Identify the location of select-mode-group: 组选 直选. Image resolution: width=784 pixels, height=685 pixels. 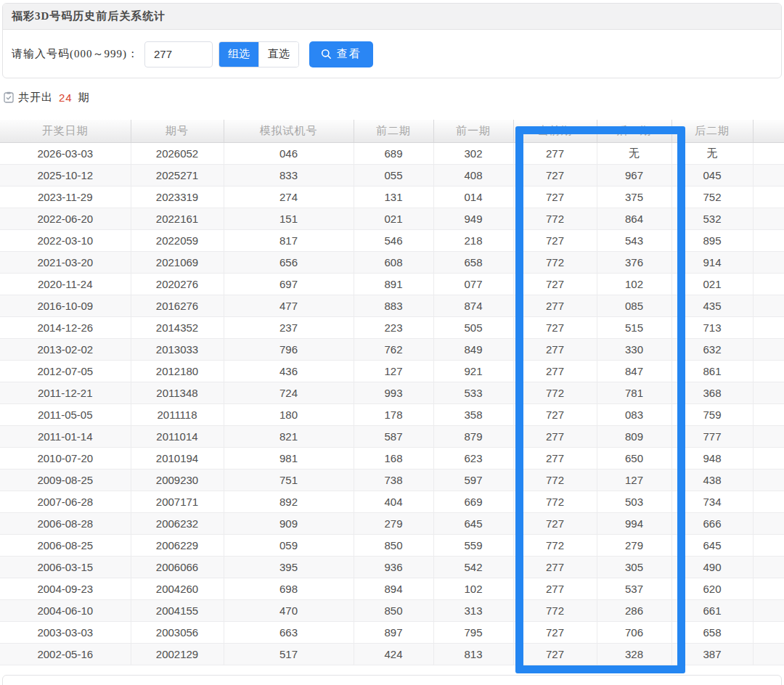
(258, 54).